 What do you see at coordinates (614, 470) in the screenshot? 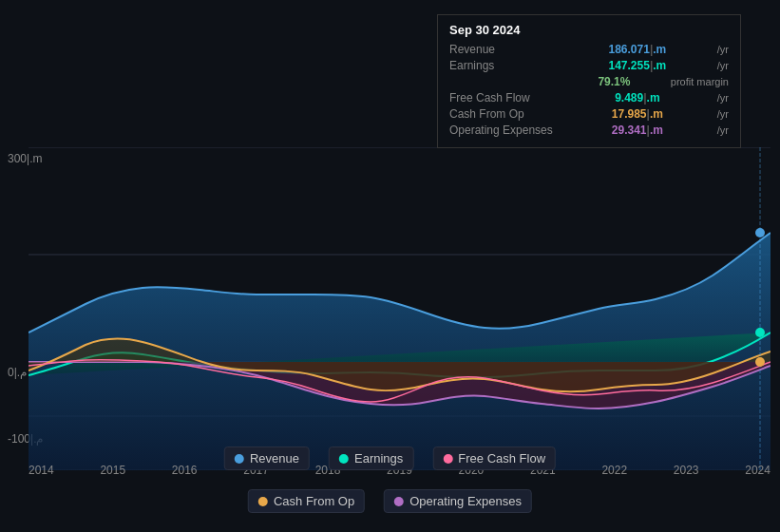
I see `x-label-2022: 2022` at bounding box center [614, 470].